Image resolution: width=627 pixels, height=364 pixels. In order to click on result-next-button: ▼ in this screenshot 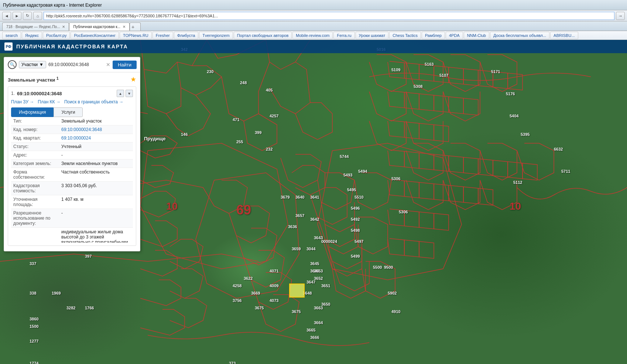, I will do `click(129, 93)`.